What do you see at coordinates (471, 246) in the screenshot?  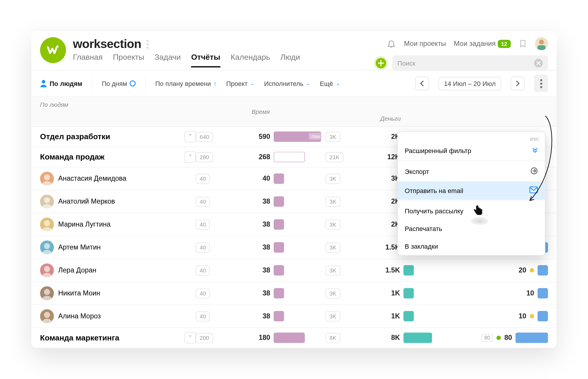 I see `popup-bookmarks: В закладки` at bounding box center [471, 246].